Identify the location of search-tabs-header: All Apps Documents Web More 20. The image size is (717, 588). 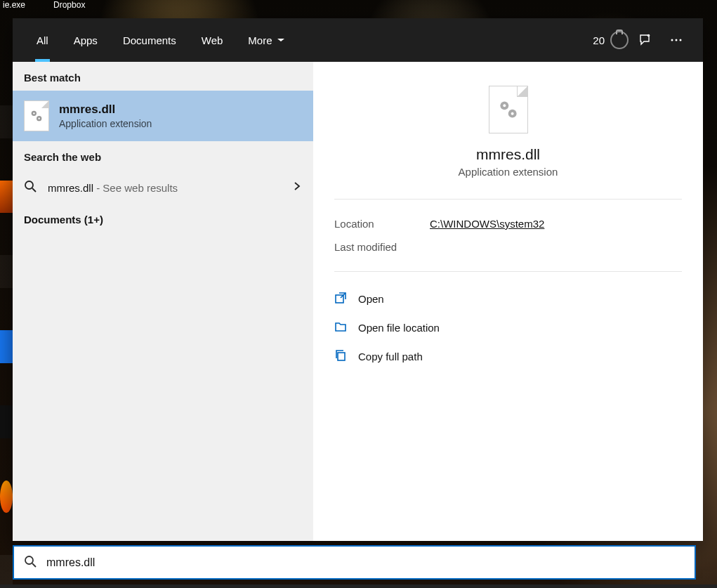
(358, 40).